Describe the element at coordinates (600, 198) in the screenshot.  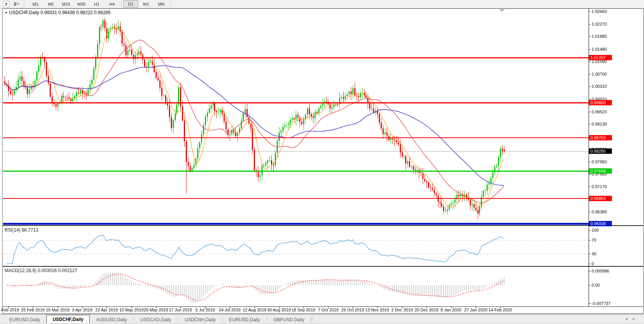
I see `price-level-label: 0.96803` at that location.